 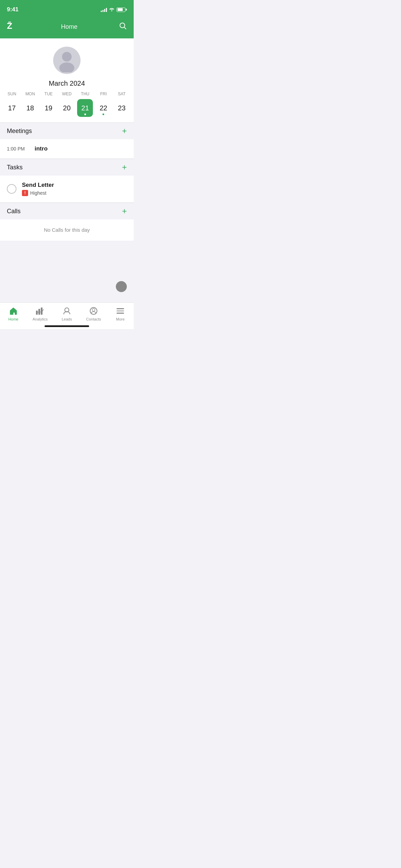 What do you see at coordinates (104, 10) in the screenshot?
I see `signal-icon` at bounding box center [104, 10].